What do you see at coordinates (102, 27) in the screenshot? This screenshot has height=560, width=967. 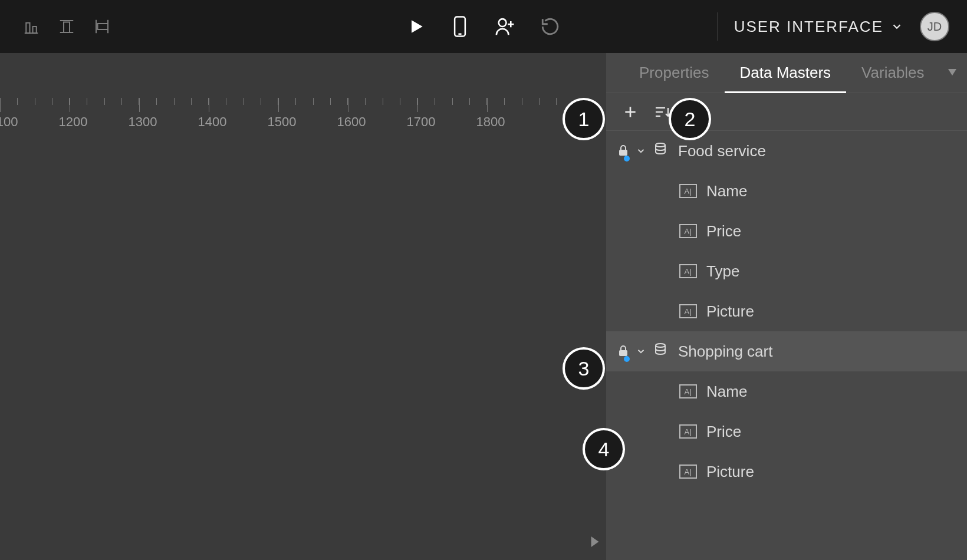 I see `align-center-icon` at bounding box center [102, 27].